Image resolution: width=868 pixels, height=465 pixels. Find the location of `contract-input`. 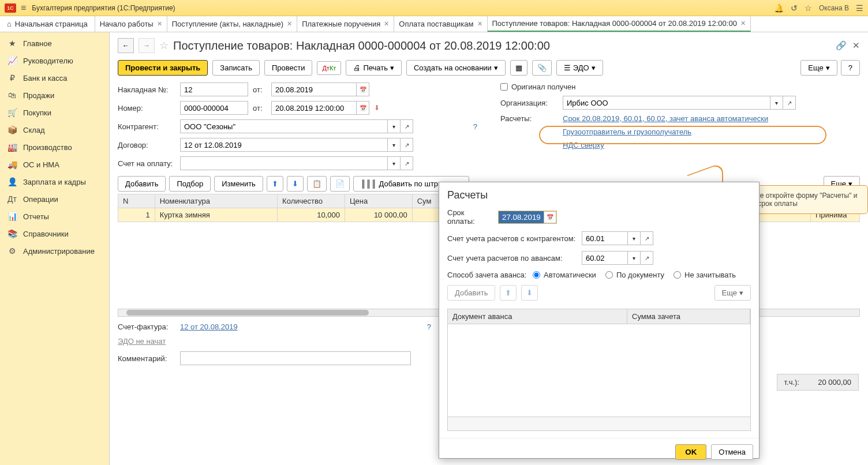

contract-input is located at coordinates (284, 145).